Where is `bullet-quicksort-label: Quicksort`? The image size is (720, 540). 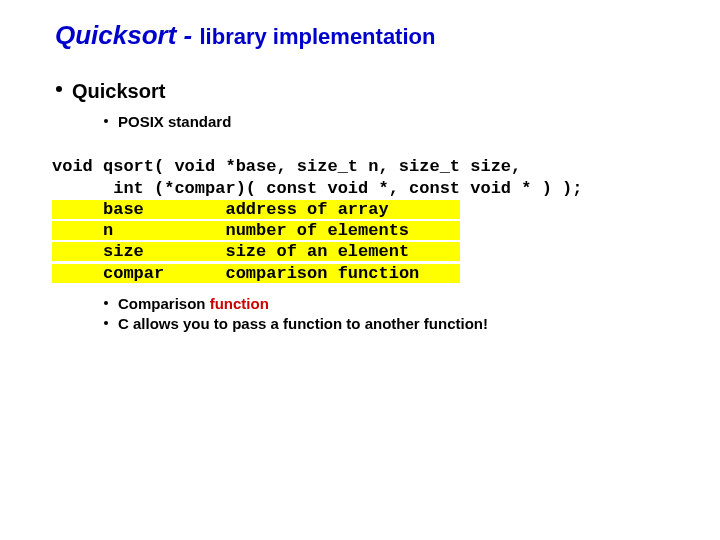
bullet-quicksort-label: Quicksort is located at coordinates (118, 91).